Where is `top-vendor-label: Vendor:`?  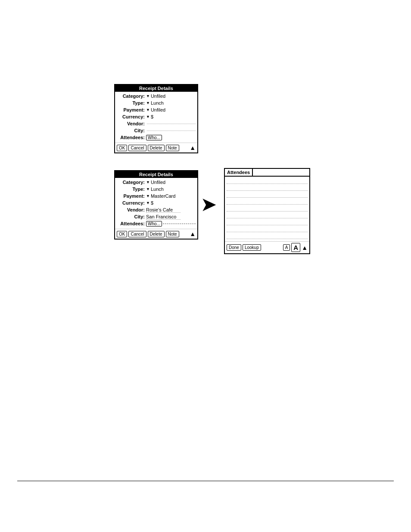 top-vendor-label: Vendor: is located at coordinates (131, 124).